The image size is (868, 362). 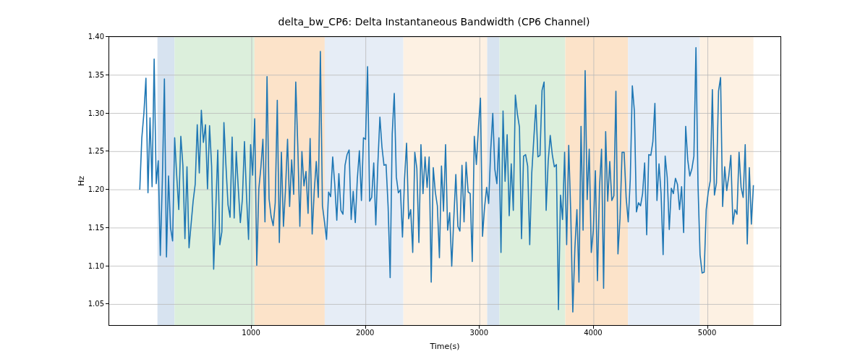 I want to click on y-tick-label: 1.30, so click(x=96, y=113).